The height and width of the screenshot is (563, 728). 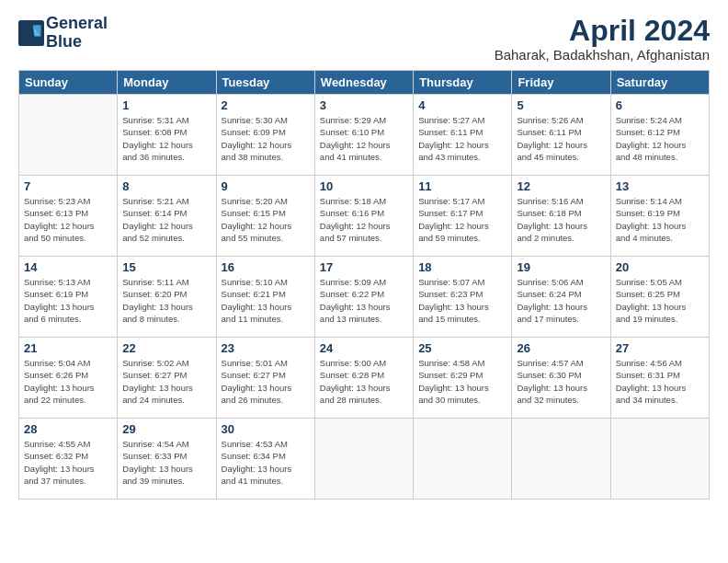 I want to click on table-row: 9Sunrise: 5:20 AMSunset: 6:15 PMDaylight…, so click(x=265, y=216).